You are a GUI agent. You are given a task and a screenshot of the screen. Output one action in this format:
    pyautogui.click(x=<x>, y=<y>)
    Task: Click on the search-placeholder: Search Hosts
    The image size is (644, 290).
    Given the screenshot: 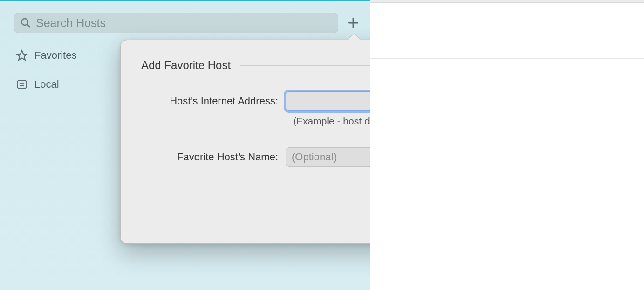 What is the action you would take?
    pyautogui.click(x=71, y=23)
    